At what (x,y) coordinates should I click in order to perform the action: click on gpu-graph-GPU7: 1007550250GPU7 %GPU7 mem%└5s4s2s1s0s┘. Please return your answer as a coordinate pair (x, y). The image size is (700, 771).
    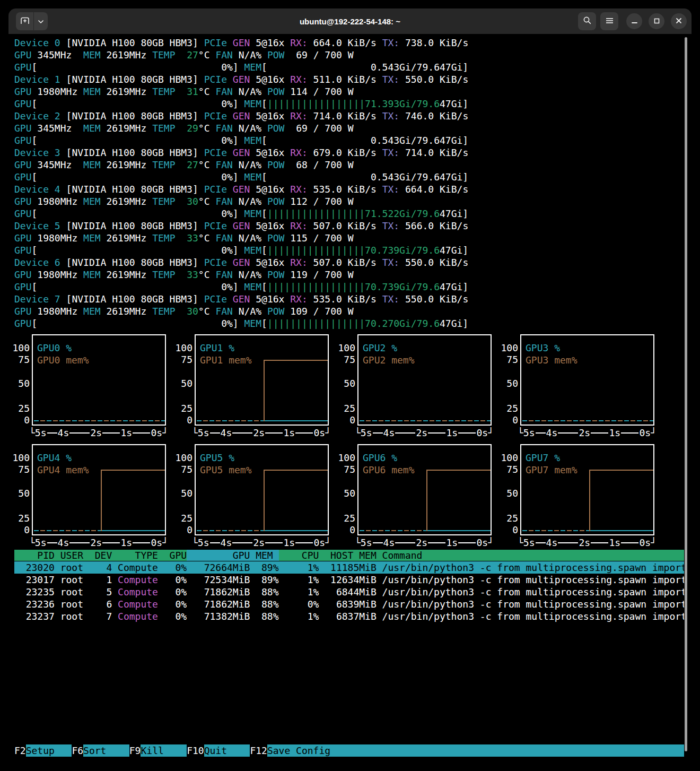
    Looking at the image, I should click on (577, 497).